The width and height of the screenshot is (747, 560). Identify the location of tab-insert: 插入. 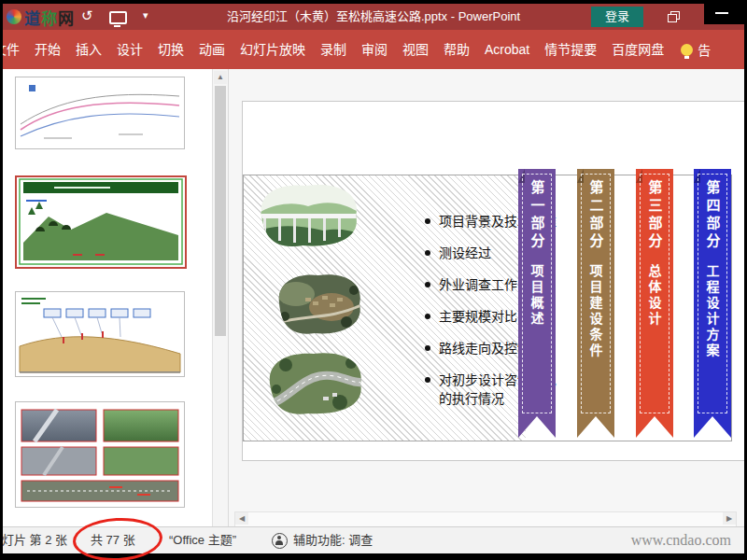
(89, 49).